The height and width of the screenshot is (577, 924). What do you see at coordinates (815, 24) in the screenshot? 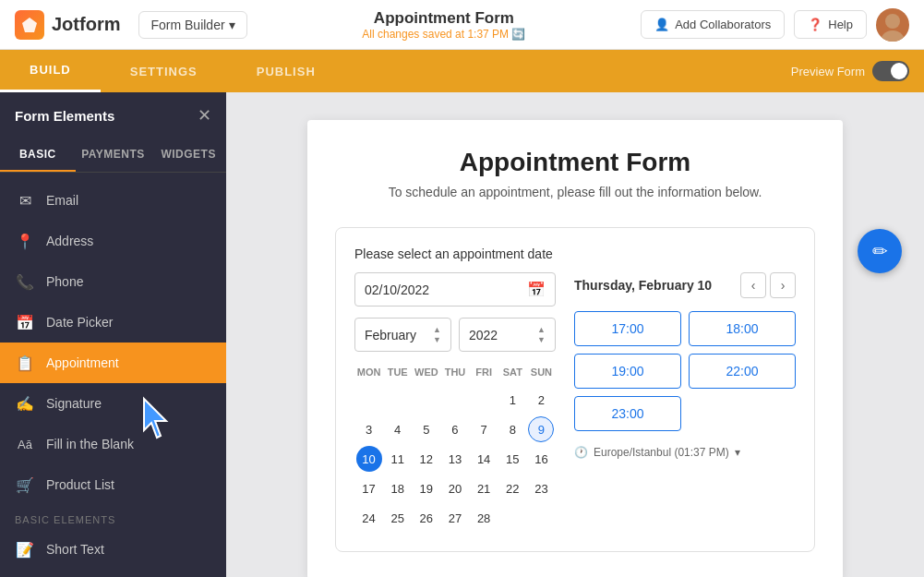
I see `help-icon: ❓` at bounding box center [815, 24].